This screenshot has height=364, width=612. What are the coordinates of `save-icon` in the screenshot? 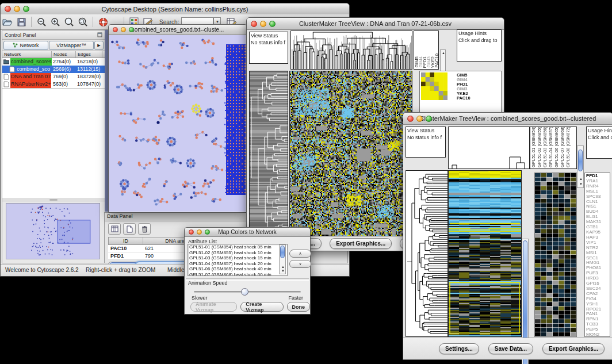 It's located at (21, 22).